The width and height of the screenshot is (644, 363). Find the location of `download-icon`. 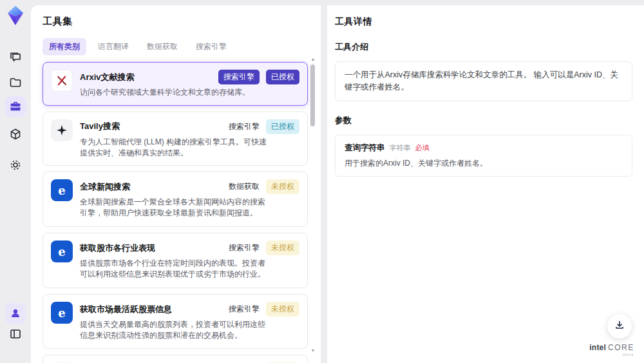

download-icon is located at coordinates (620, 326).